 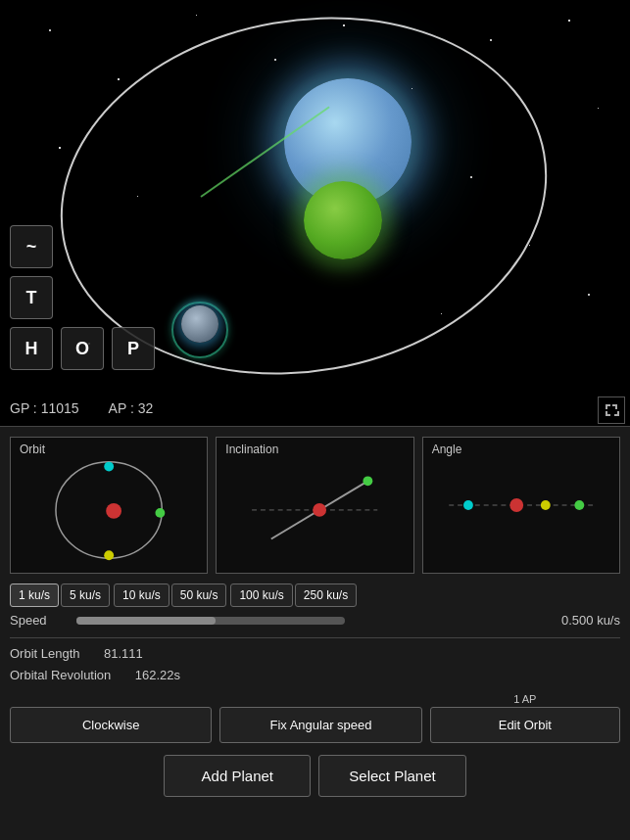 I want to click on speed-10ku-button: 10 ku/s, so click(x=141, y=595).